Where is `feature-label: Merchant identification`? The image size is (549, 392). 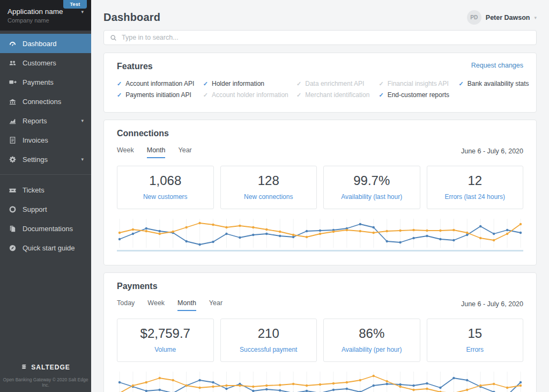 feature-label: Merchant identification is located at coordinates (337, 95).